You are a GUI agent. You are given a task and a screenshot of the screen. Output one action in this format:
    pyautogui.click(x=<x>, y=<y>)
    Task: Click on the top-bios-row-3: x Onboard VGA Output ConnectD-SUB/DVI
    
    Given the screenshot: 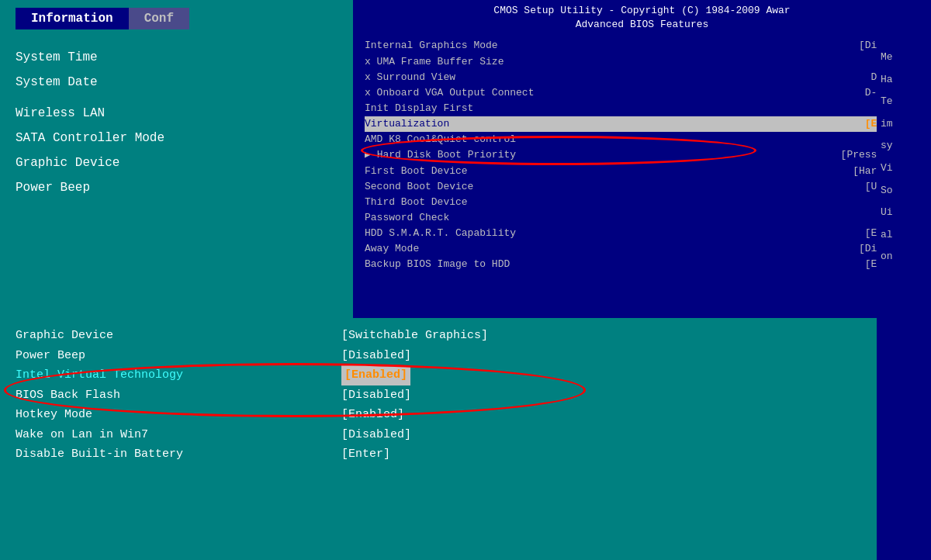 What is the action you would take?
    pyautogui.click(x=642, y=93)
    